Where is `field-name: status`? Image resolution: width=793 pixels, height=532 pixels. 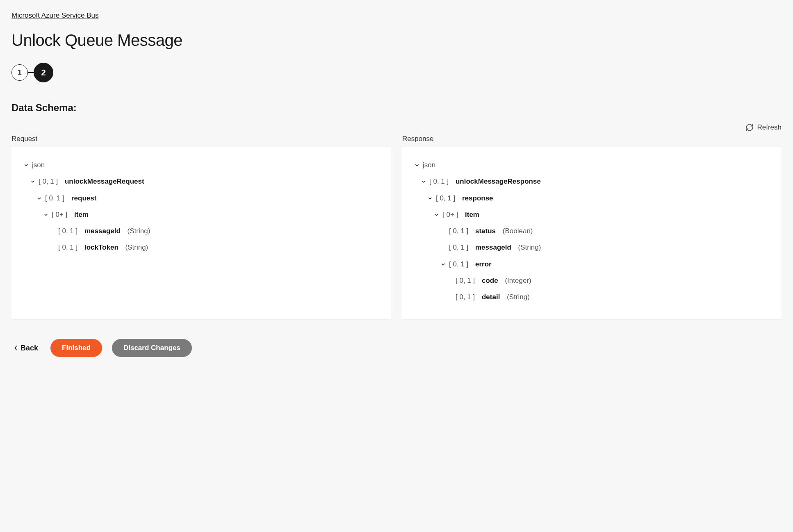
field-name: status is located at coordinates (485, 231).